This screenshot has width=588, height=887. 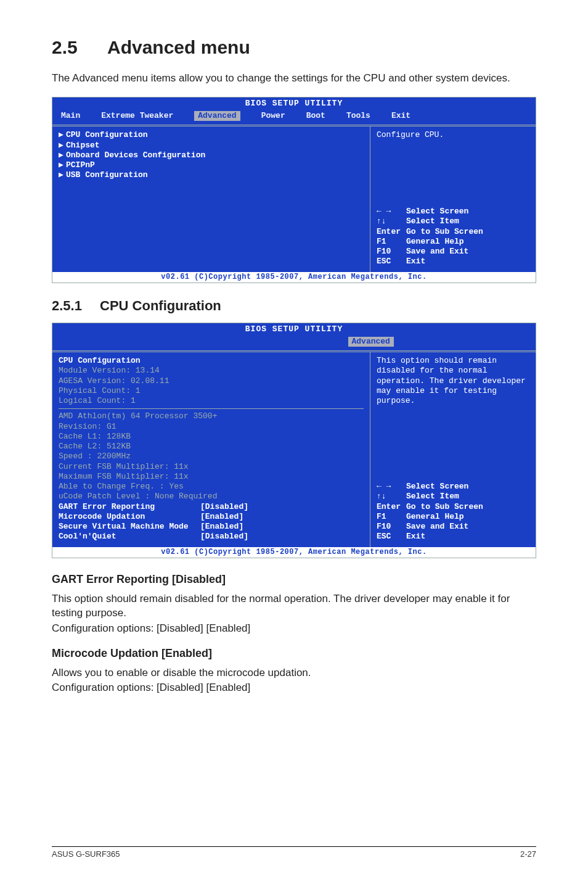 What do you see at coordinates (129, 537) in the screenshot?
I see `setting-key: Cool'n'Quiet` at bounding box center [129, 537].